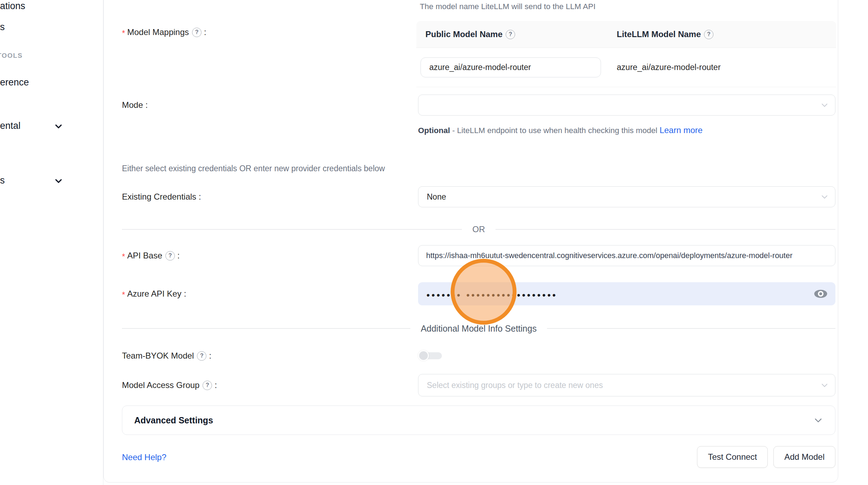 Image resolution: width=868 pixels, height=485 pixels. What do you see at coordinates (479, 385) in the screenshot?
I see `model-access-group-row: Model Access Group ? : Select existing g…` at bounding box center [479, 385].